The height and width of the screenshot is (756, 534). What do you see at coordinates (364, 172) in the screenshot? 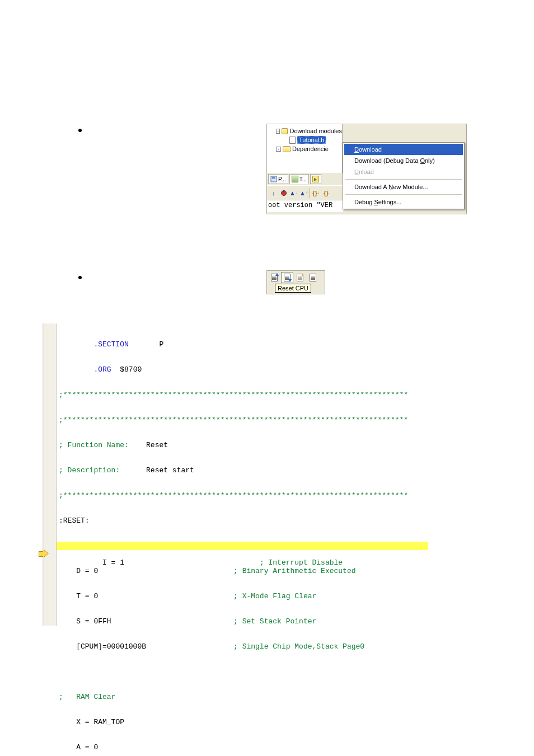
I see `menu-label: Unload` at bounding box center [364, 172].